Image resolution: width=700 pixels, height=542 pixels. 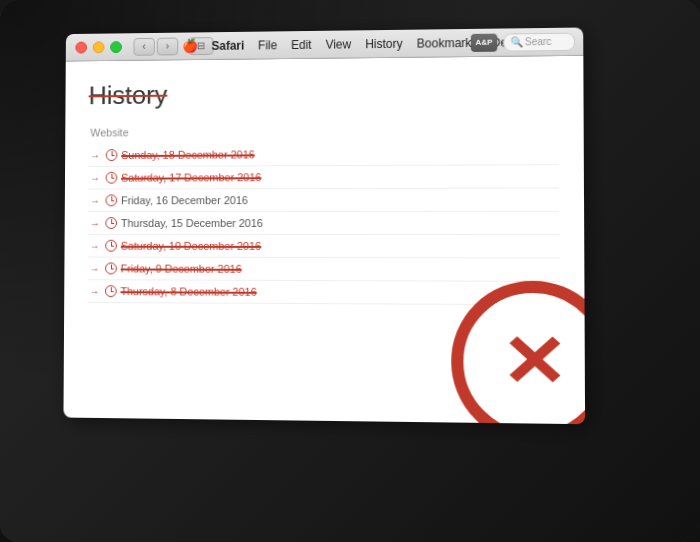 I want to click on history-item-inner: →Friday, 16 December 2016, so click(x=169, y=200).